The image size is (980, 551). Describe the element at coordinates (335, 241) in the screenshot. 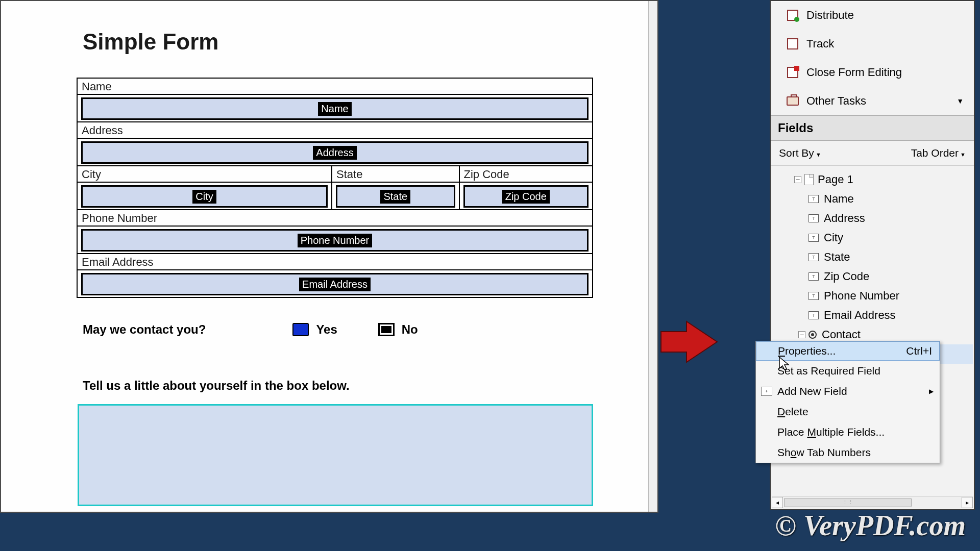

I see `phone-tag: Phone Number` at that location.